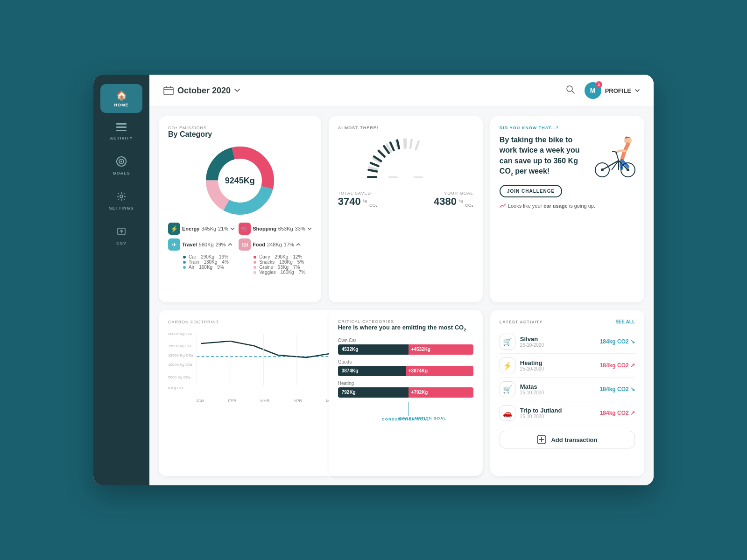 The width and height of the screenshot is (747, 560). Describe the element at coordinates (169, 91) in the screenshot. I see `calendar-icon` at that location.